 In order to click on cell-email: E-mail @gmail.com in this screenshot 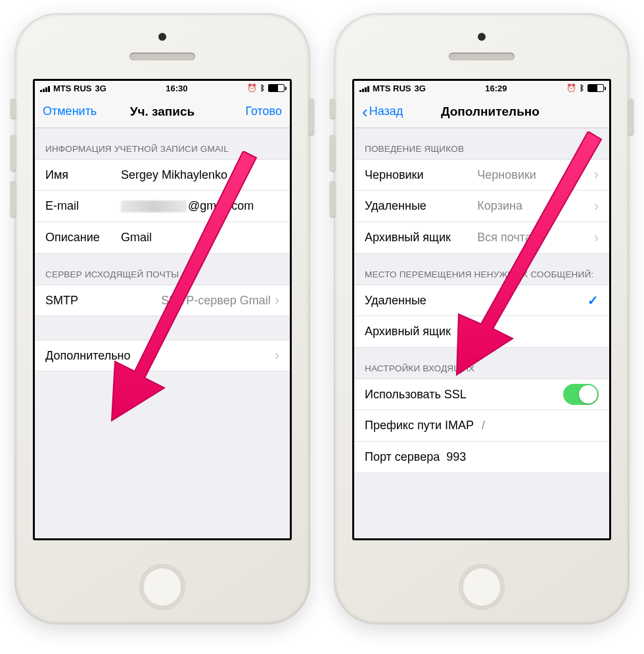, I will do `click(162, 206)`.